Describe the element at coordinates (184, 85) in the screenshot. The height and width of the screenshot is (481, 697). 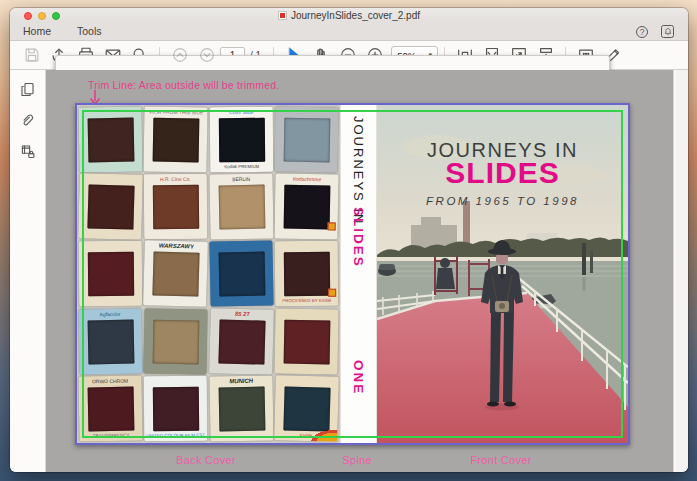
I see `trim-line-note: Trim Line: Area outside will be trimmed.` at that location.